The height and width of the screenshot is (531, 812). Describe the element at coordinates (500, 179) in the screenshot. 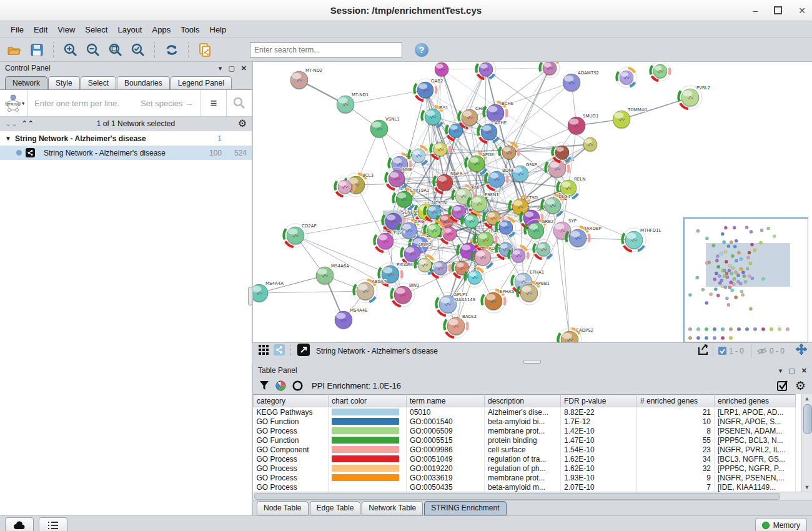

I see `network-node-bdnf: BDNF` at that location.